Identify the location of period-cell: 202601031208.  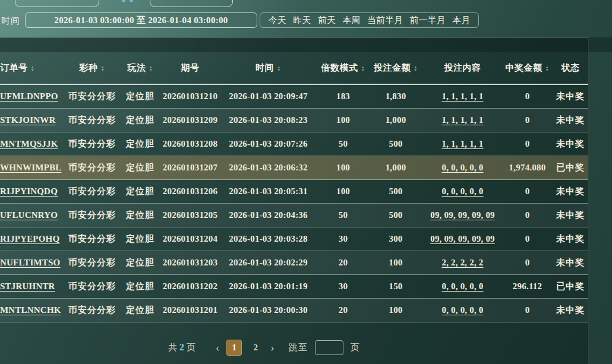
(190, 144).